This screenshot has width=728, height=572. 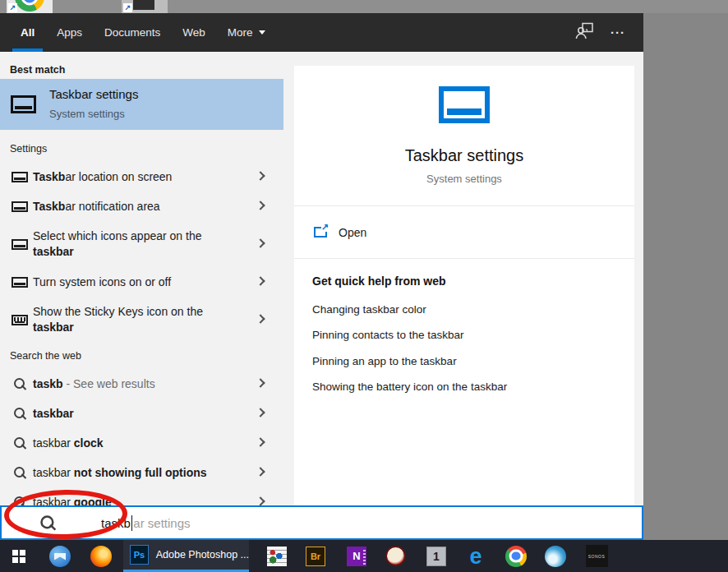 I want to click on photoshop-icon: Ps, so click(x=140, y=555).